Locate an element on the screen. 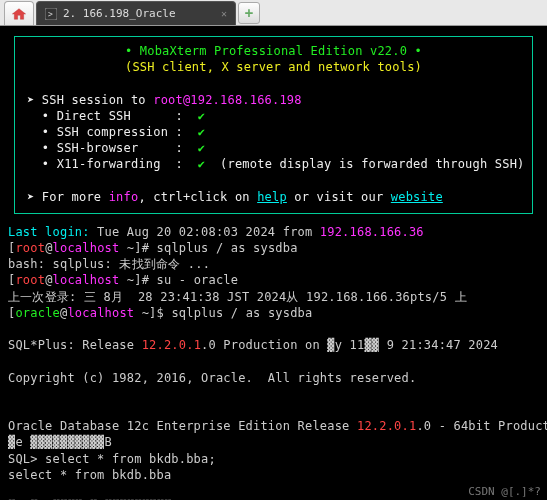 The width and height of the screenshot is (547, 500). help-link: help is located at coordinates (272, 197).